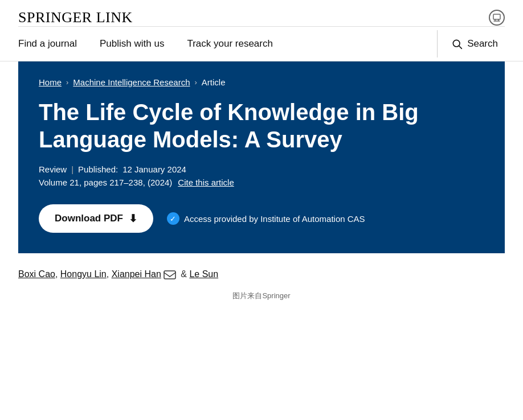  What do you see at coordinates (75, 17) in the screenshot?
I see `logo-text: SPRINGER LINK` at bounding box center [75, 17].